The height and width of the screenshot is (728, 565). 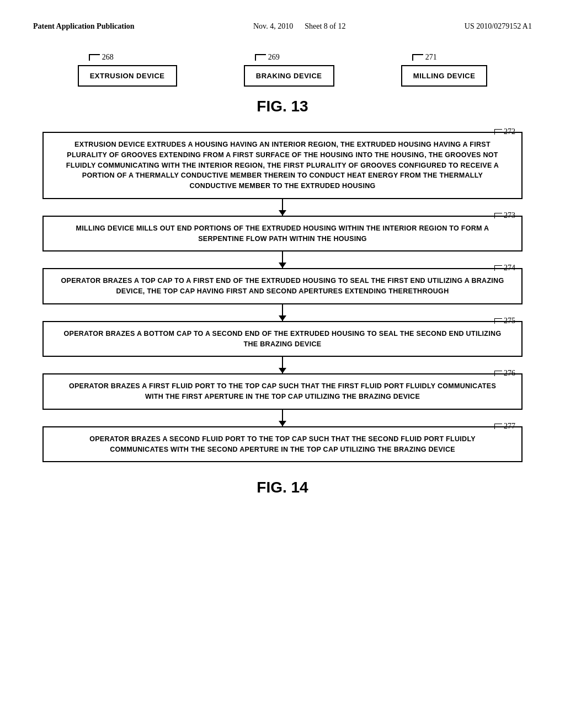 I want to click on step-276-box: OPERATOR BRAZES A FIRST FLUID PORT TO TH…, so click(x=282, y=392).